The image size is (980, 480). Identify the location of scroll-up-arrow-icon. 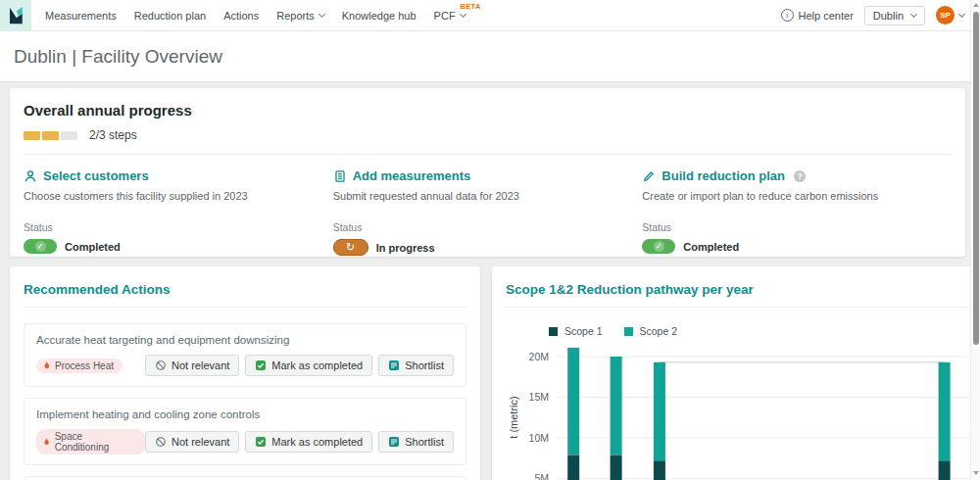
(976, 5).